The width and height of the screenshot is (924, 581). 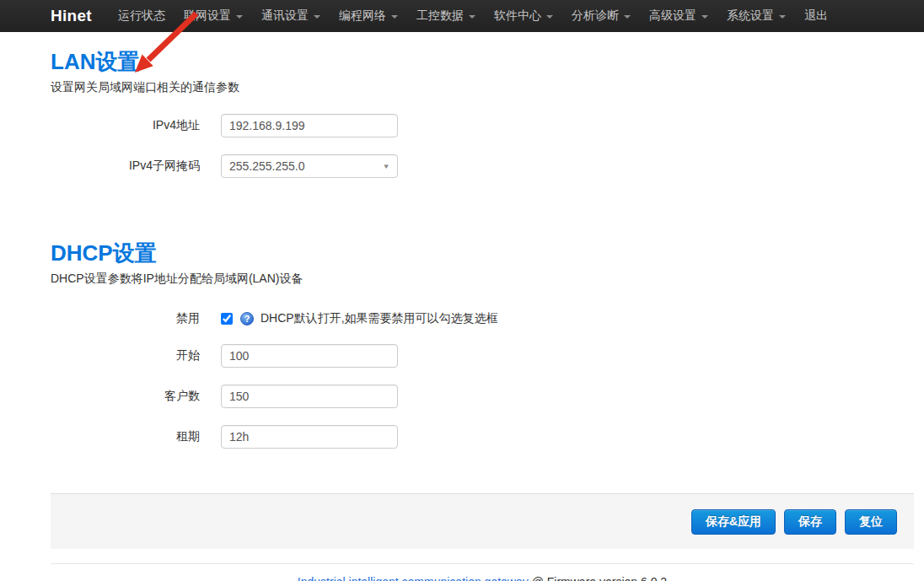 What do you see at coordinates (595, 16) in the screenshot?
I see `nav-item-label: 分析诊断` at bounding box center [595, 16].